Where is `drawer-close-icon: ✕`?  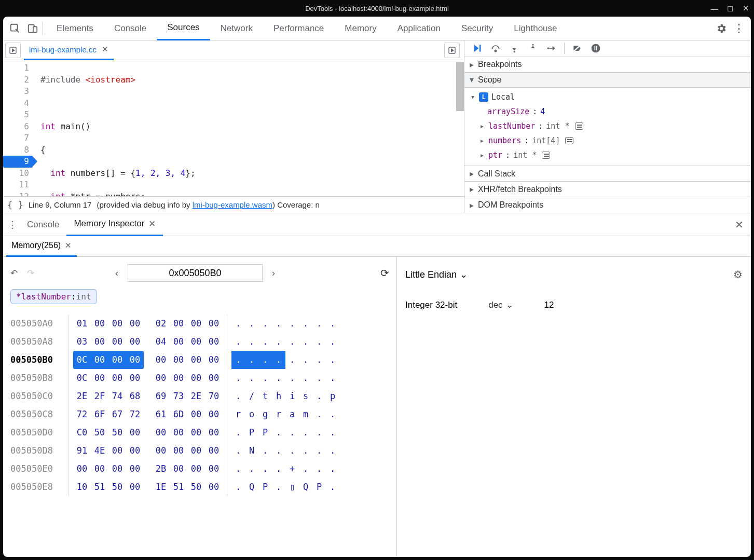 drawer-close-icon: ✕ is located at coordinates (739, 225).